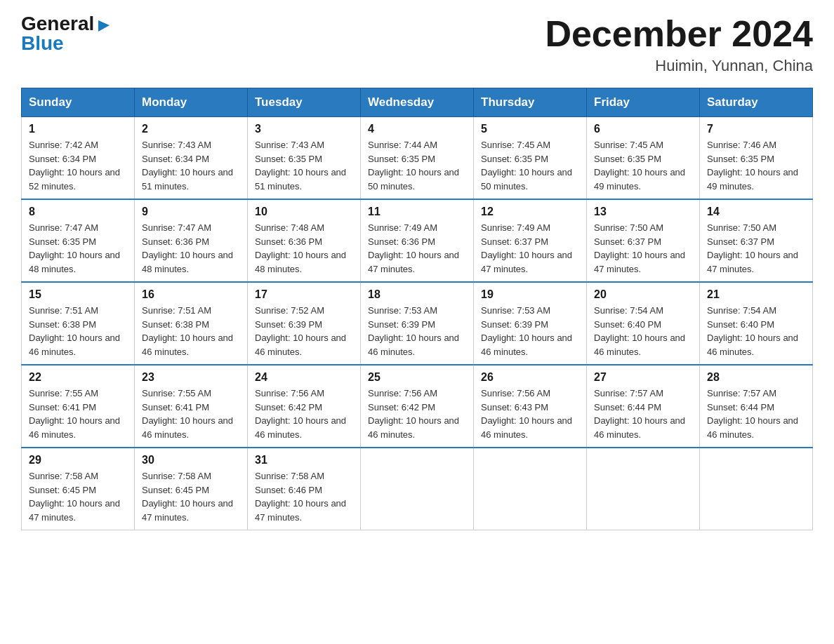 Image resolution: width=834 pixels, height=644 pixels. What do you see at coordinates (191, 295) in the screenshot?
I see `day-number: 16` at bounding box center [191, 295].